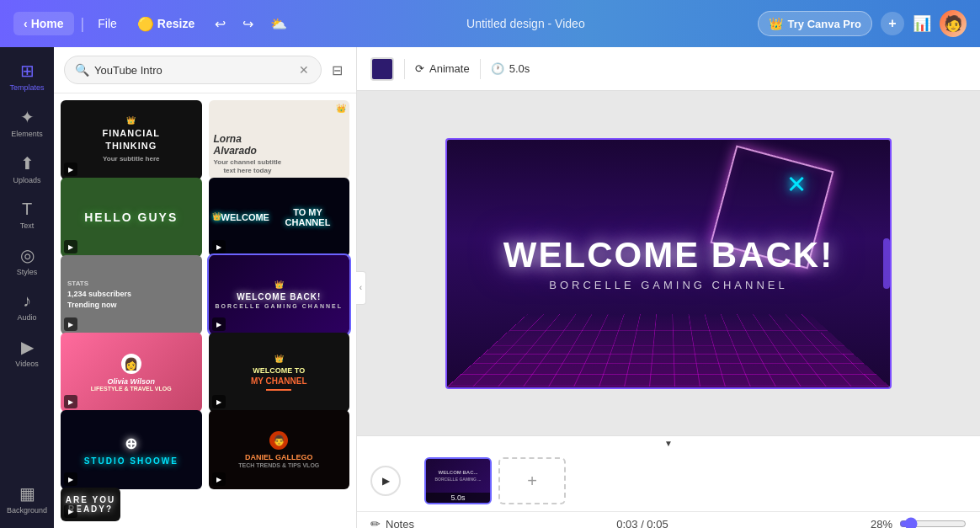 This screenshot has width=980, height=528. What do you see at coordinates (668, 285) in the screenshot?
I see `channel-text: BORCELLE GAMING CHANNEL` at bounding box center [668, 285].